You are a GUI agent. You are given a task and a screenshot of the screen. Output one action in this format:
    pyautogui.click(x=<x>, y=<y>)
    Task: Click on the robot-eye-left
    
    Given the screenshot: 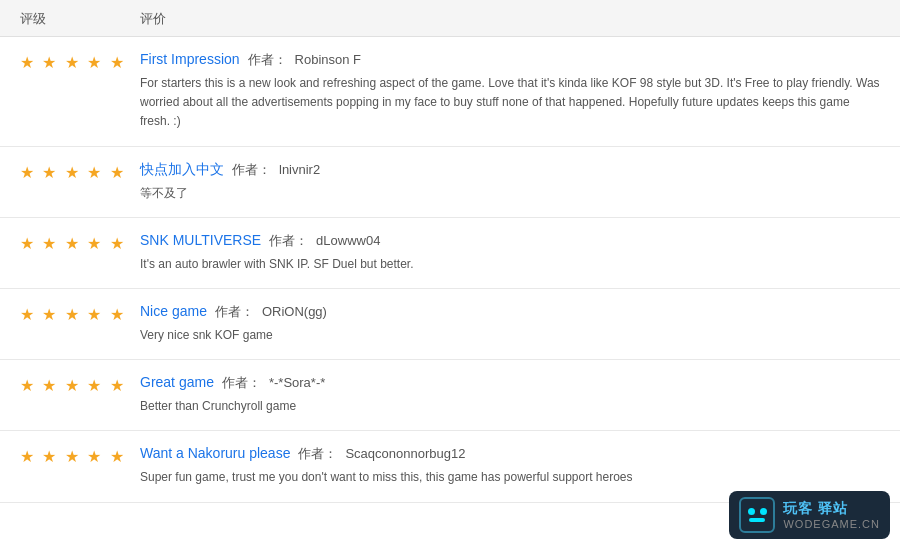 What is the action you would take?
    pyautogui.click(x=752, y=512)
    